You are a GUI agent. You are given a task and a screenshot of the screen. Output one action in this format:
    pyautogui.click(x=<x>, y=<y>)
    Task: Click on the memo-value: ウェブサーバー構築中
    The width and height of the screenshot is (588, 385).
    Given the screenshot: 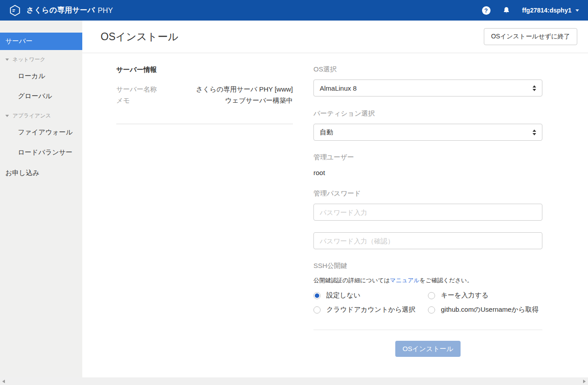 What is the action you would take?
    pyautogui.click(x=259, y=100)
    